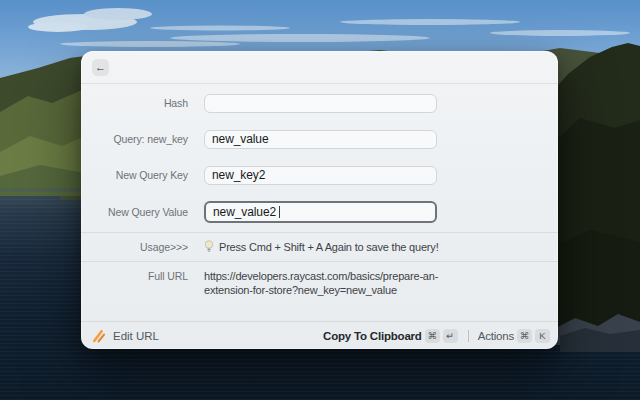 The width and height of the screenshot is (640, 400). What do you see at coordinates (134, 175) in the screenshot?
I see `new-query-key-label: New Query Key` at bounding box center [134, 175].